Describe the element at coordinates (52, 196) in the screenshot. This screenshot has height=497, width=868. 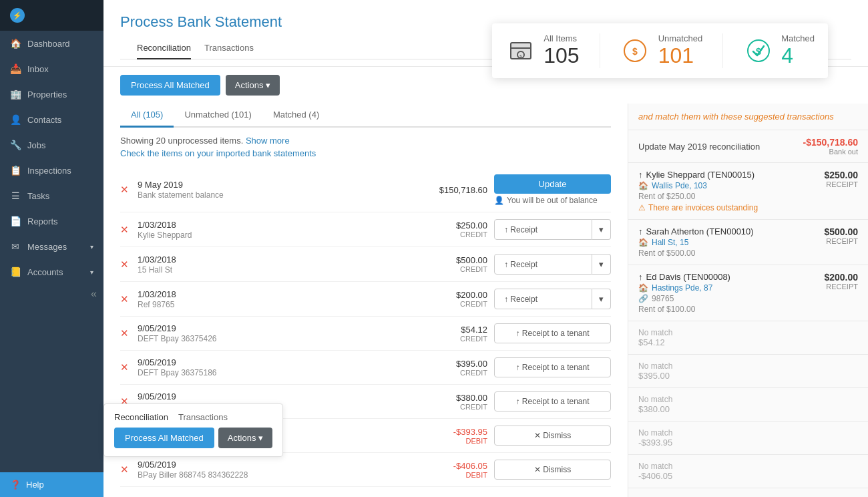
I see `sidebar-item-tasks: ☰ Tasks` at that location.